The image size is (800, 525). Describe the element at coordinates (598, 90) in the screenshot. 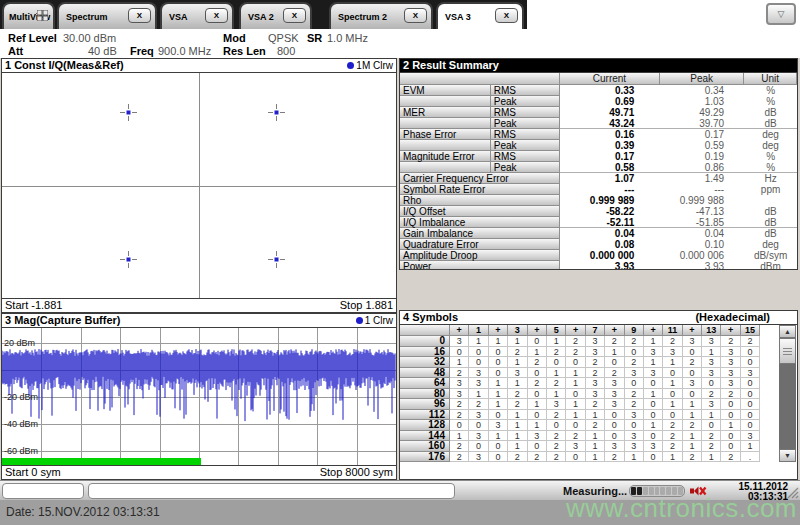

I see `result-row: EVMRMS0.330.34%` at that location.